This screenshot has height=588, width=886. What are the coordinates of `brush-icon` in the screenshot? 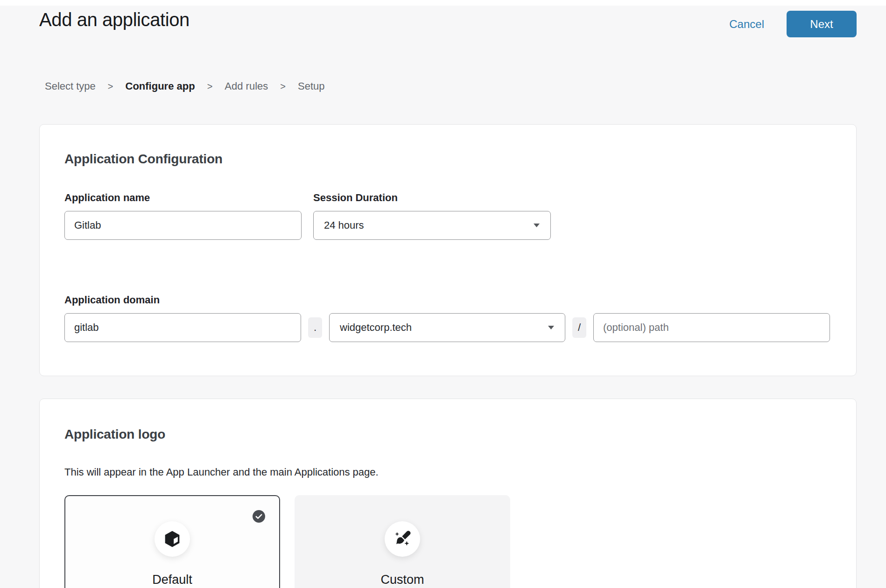 It's located at (402, 539).